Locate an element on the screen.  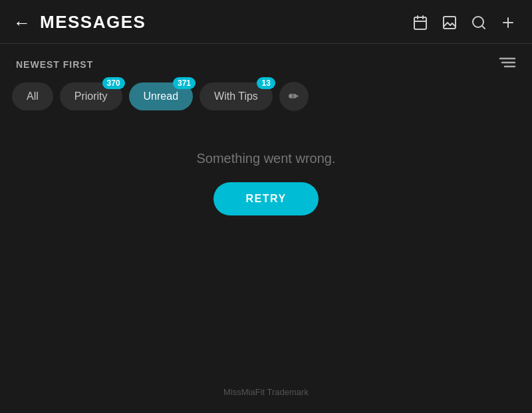
tab-priority-label: Priority is located at coordinates (91, 96).